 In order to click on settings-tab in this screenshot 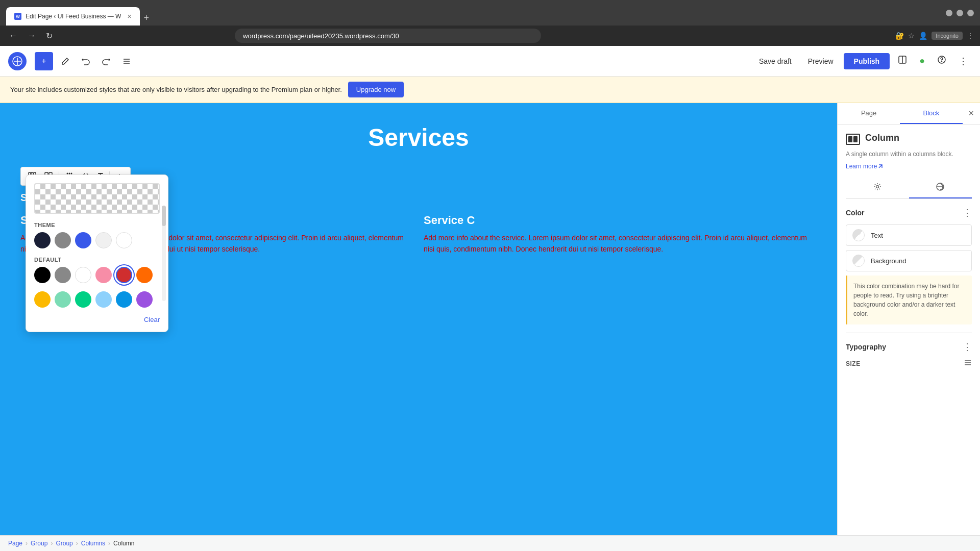, I will do `click(877, 188)`.